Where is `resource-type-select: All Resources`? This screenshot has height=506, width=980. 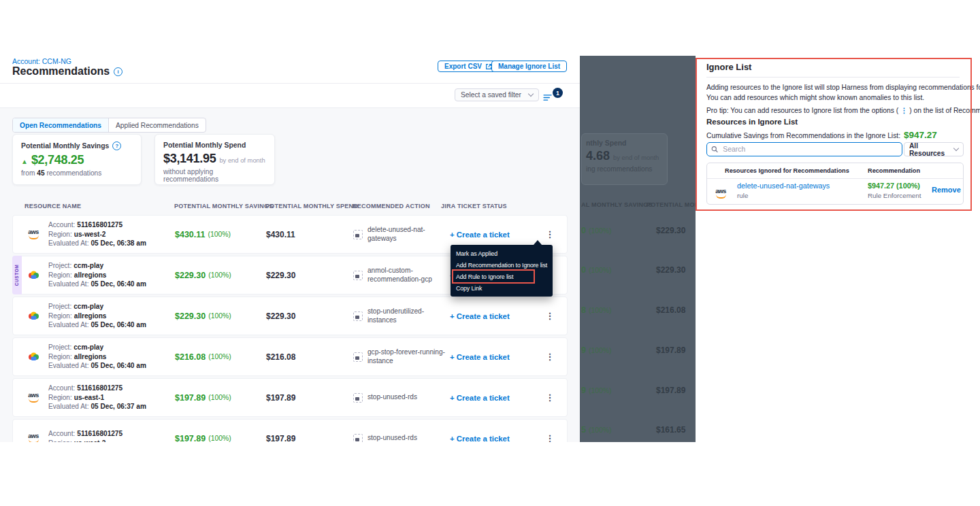
resource-type-select: All Resources is located at coordinates (934, 150).